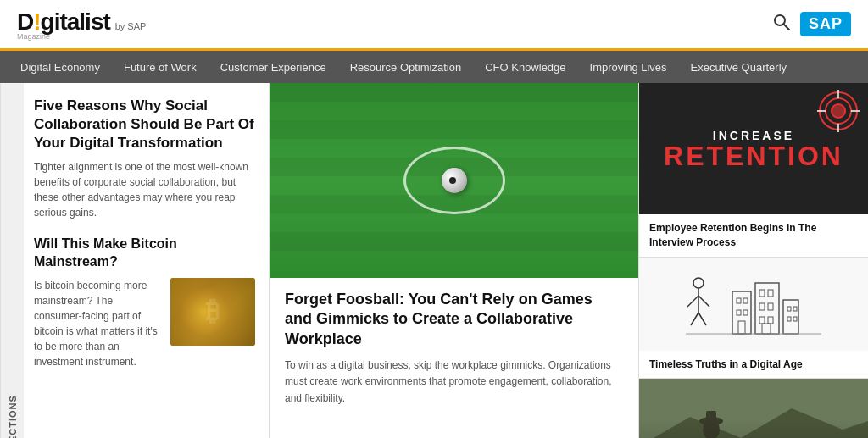  I want to click on nav-item-future-of-work: Future of Work, so click(160, 67).